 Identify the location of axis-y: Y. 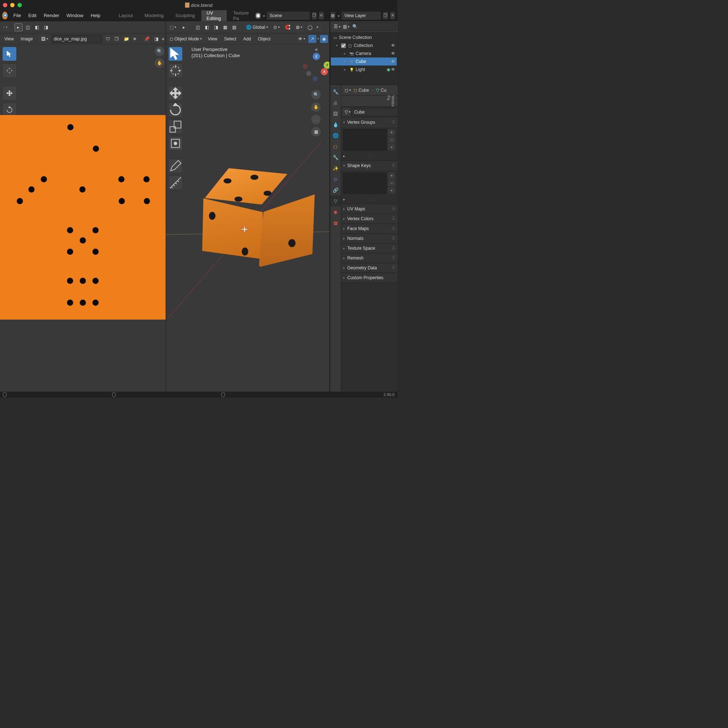
(326, 65).